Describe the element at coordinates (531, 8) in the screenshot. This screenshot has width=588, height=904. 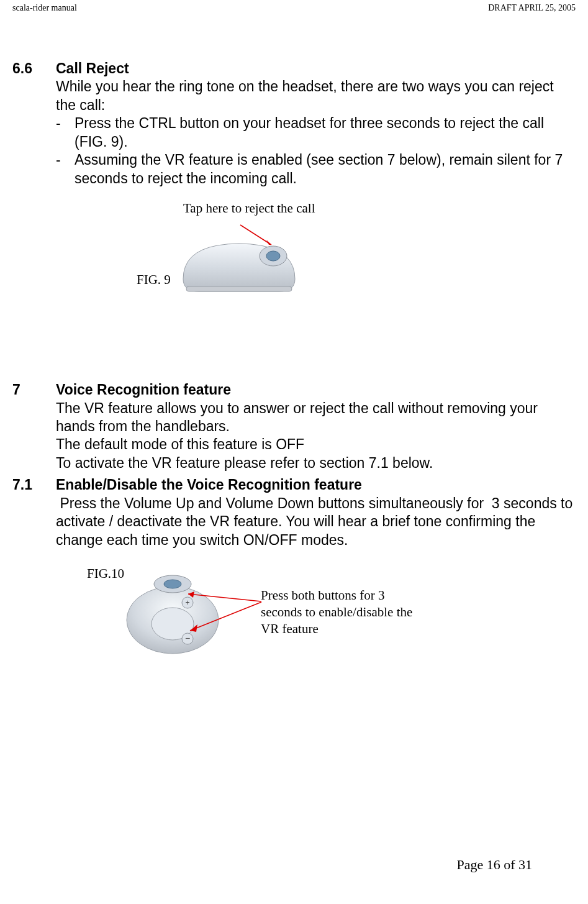
I see `header-right: DRAFT APRIL 25, 2005` at that location.